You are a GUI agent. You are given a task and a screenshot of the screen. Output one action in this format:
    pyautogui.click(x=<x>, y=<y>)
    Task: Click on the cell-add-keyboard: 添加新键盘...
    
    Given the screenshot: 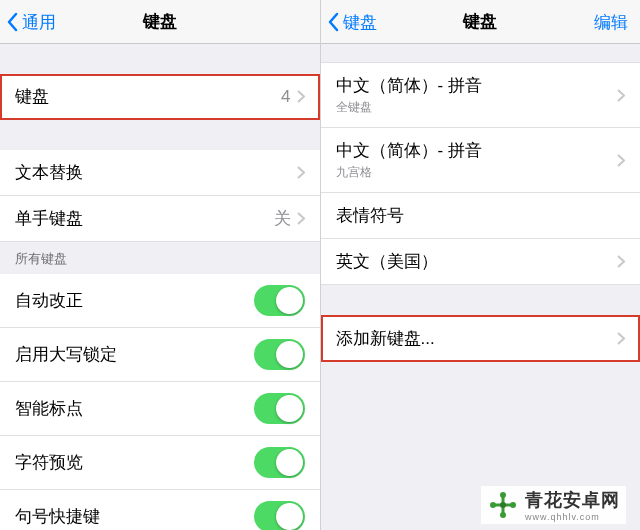 What is the action you would take?
    pyautogui.click(x=481, y=338)
    